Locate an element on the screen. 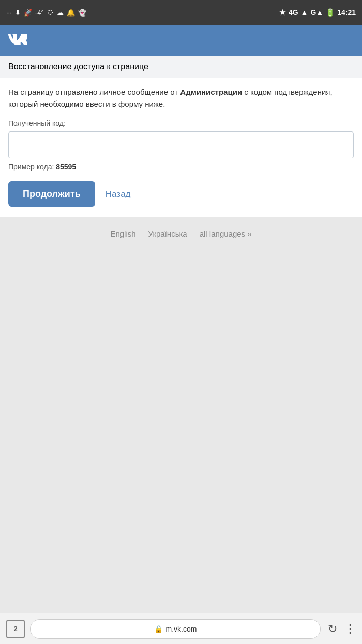 This screenshot has height=644, width=362. status-bar: ··· ⬇ 🚀 -4° 🛡 ☁ 🔔 👻 ★ 4G ▲ G▲ 🔋 14:21 is located at coordinates (181, 12).